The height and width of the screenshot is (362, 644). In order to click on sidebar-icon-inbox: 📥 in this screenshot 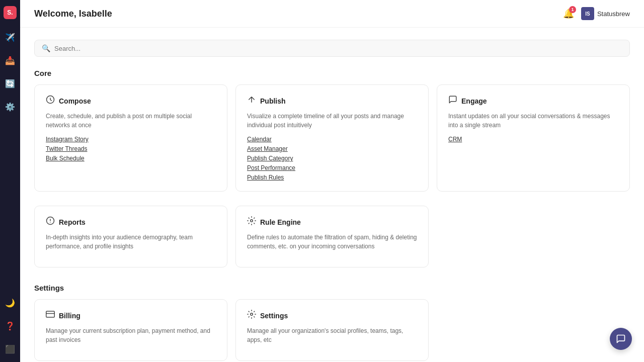, I will do `click(10, 60)`.